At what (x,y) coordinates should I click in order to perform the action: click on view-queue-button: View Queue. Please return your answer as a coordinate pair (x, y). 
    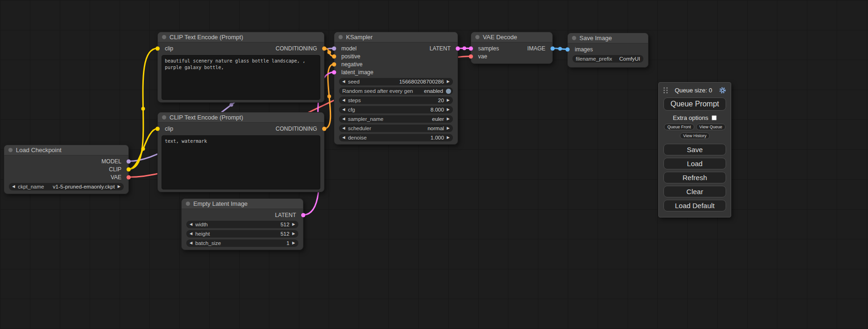
    Looking at the image, I should click on (711, 127).